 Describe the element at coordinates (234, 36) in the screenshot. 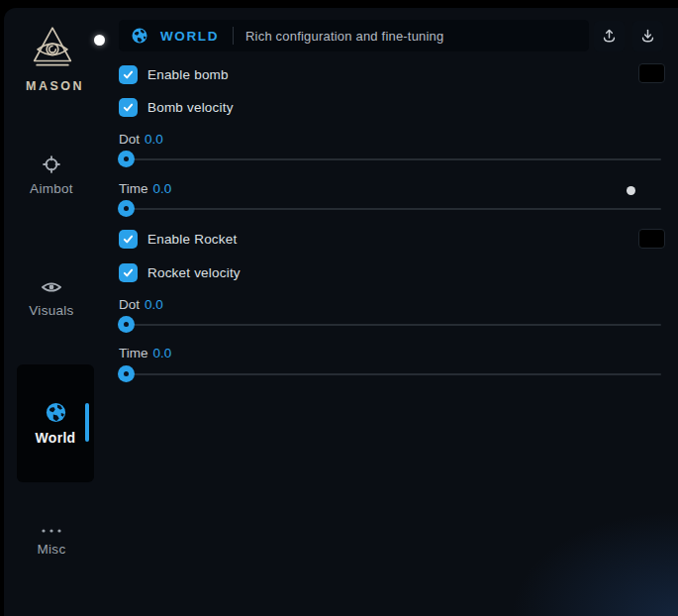

I see `header-divider` at that location.